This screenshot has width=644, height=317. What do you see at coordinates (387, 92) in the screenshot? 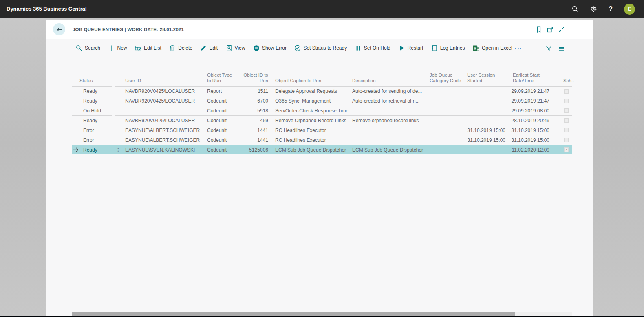
I see `cell-description: Auto-created for sending of de...` at bounding box center [387, 92].